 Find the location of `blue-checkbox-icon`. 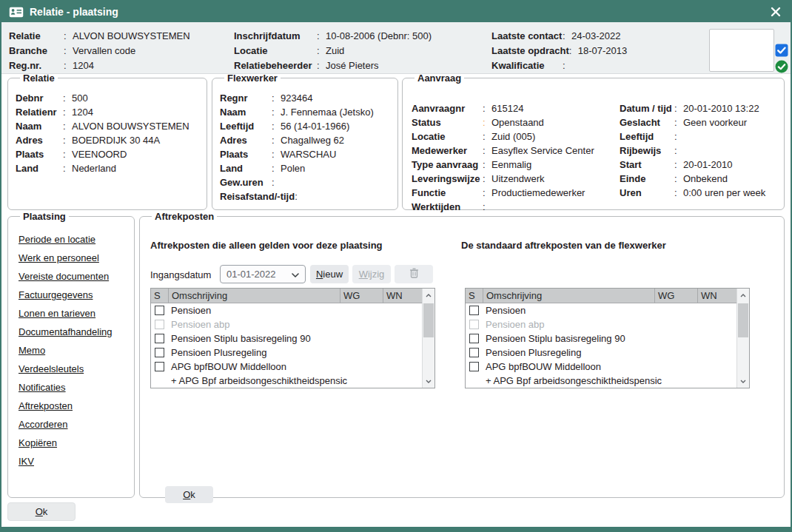

blue-checkbox-icon is located at coordinates (782, 50).